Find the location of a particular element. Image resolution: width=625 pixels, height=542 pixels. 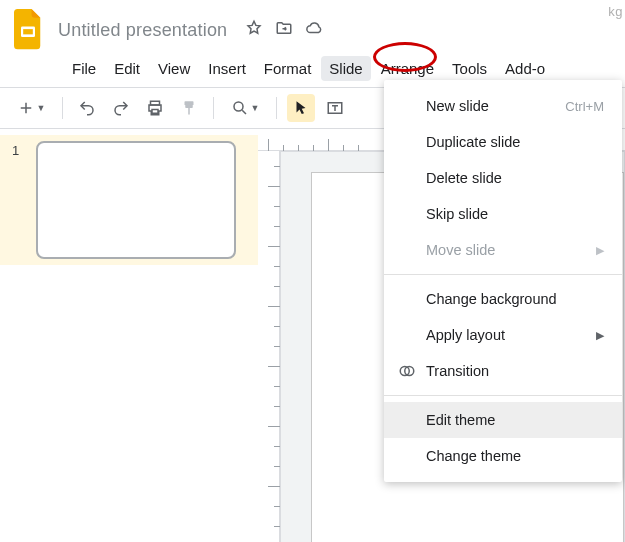

menu-item-shortcut: Ctrl+M is located at coordinates (584, 106).